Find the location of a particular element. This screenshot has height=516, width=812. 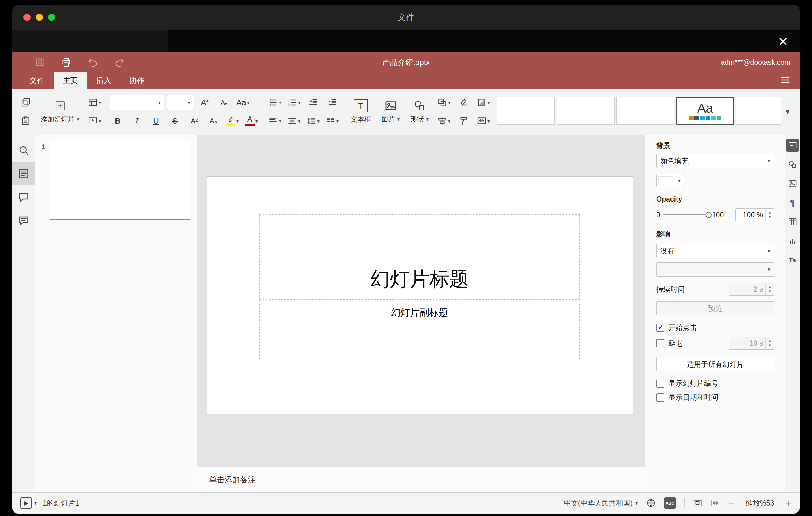

superscript-button: A² is located at coordinates (194, 121).